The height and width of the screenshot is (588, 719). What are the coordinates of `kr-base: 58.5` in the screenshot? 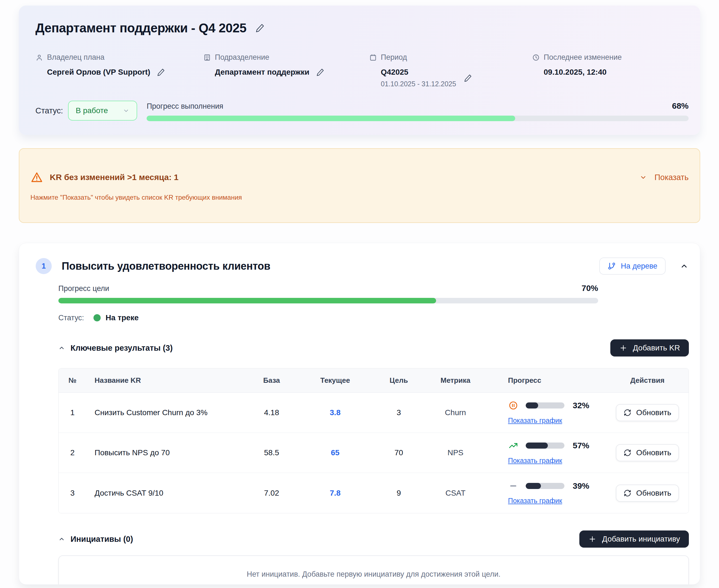 It's located at (272, 453).